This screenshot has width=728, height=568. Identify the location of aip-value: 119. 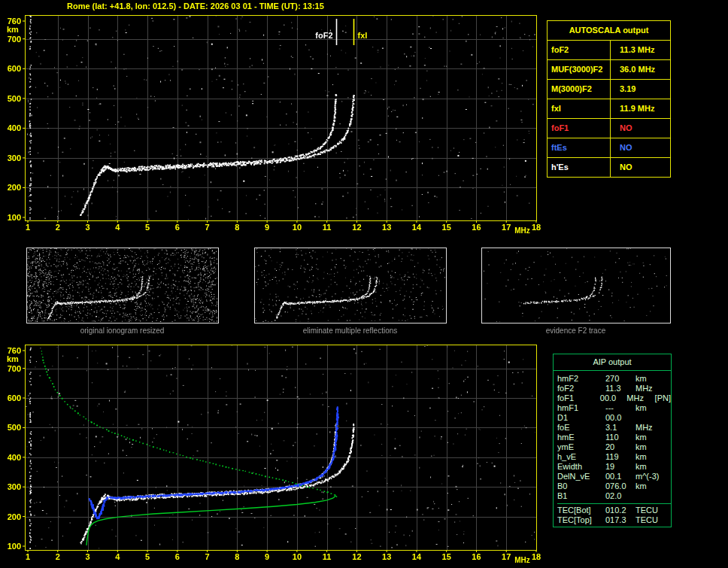
(620, 457).